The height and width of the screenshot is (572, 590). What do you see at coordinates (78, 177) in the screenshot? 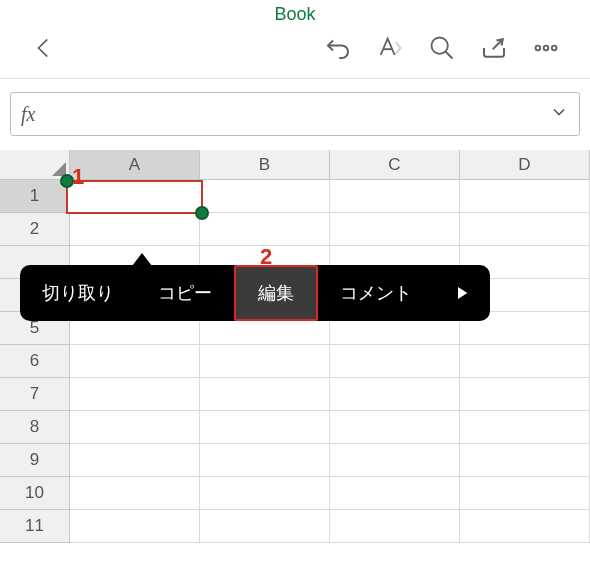
I see `annotation-1: 1` at bounding box center [78, 177].